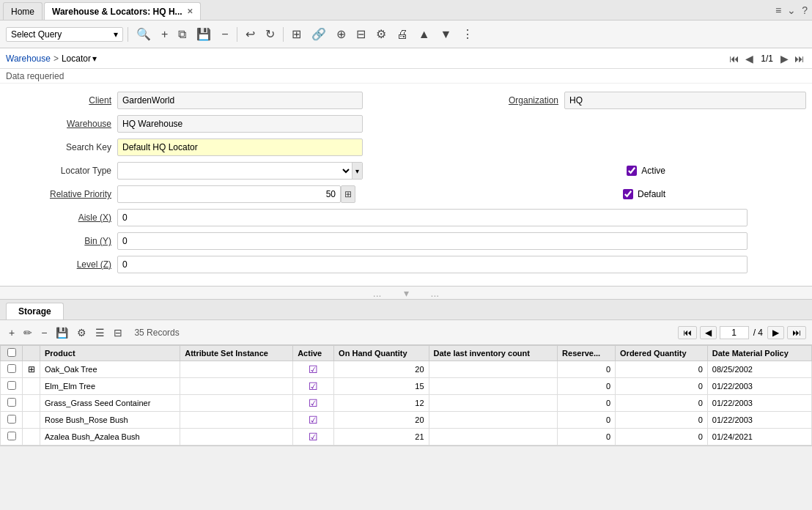  I want to click on next-record-button: ▶, so click(784, 59).